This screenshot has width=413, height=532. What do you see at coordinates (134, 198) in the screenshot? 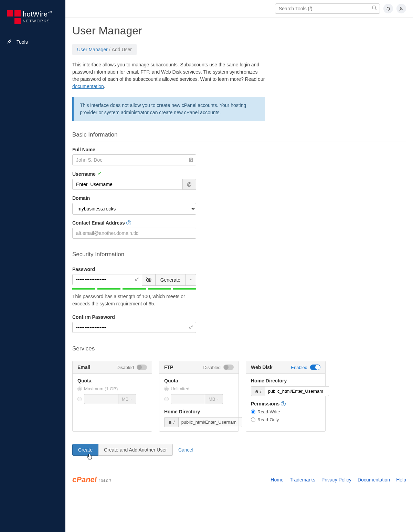
I see `domain-label: Domain` at bounding box center [134, 198].